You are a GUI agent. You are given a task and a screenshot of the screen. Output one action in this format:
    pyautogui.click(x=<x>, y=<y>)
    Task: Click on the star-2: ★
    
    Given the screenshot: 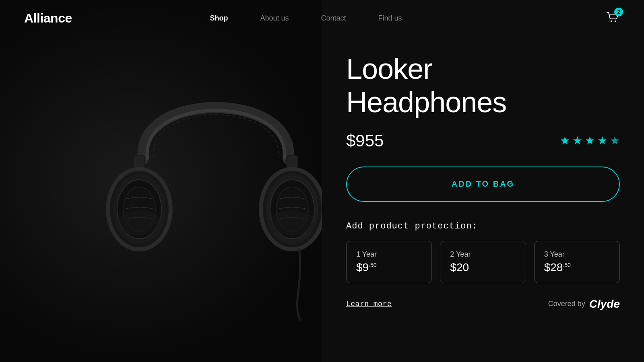 What is the action you would take?
    pyautogui.click(x=577, y=141)
    